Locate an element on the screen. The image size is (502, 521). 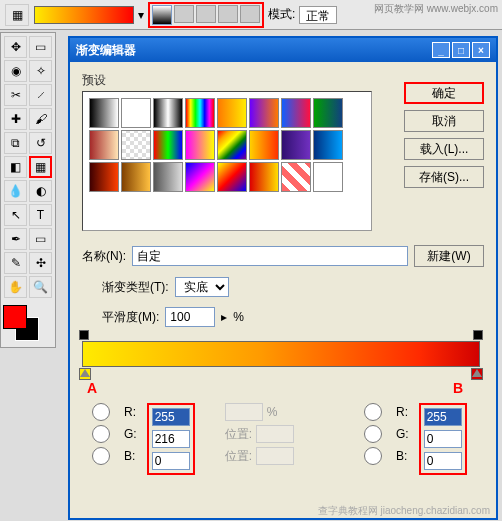
notes-tool-icon: ✎ is located at coordinates (16, 263).